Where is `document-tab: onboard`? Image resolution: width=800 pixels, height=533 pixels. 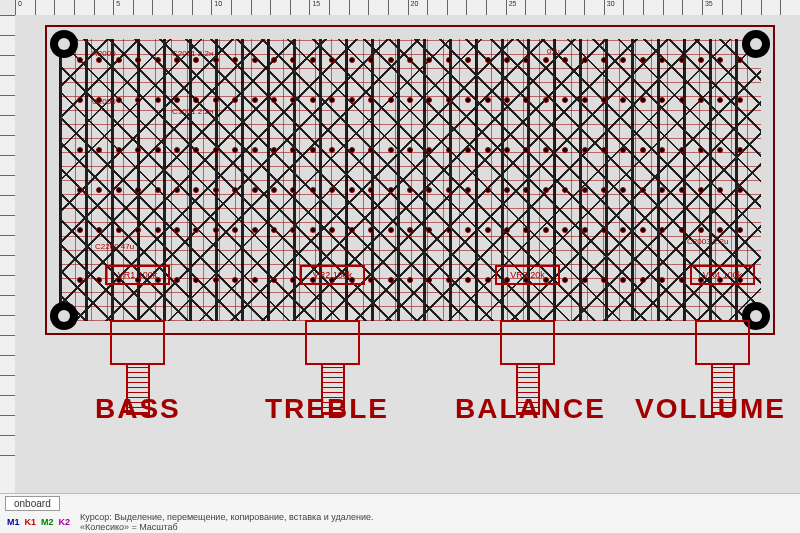 document-tab: onboard is located at coordinates (32, 504).